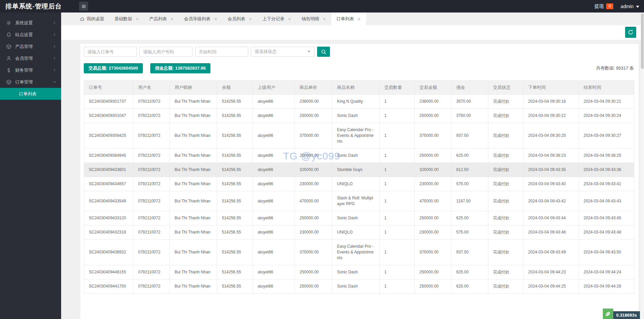 This screenshot has height=319, width=644. What do you see at coordinates (152, 88) in the screenshot?
I see `column-header: 用户名` at bounding box center [152, 88].